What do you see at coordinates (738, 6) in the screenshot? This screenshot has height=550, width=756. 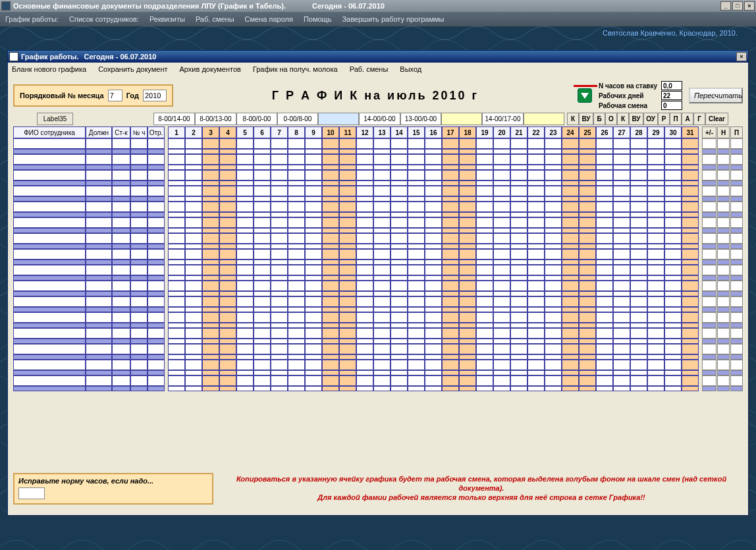 I see `maximize-button: □` at bounding box center [738, 6].